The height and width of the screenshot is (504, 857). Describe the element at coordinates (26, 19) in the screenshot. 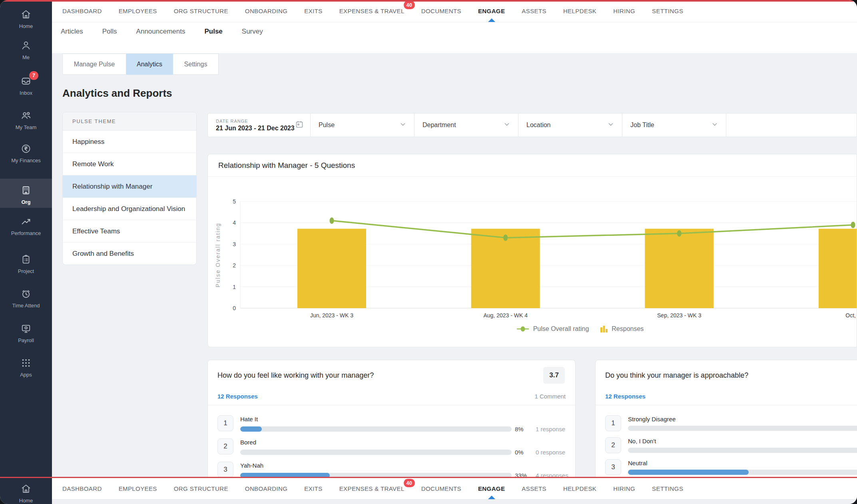

I see `sidebar-item-home: Home` at that location.